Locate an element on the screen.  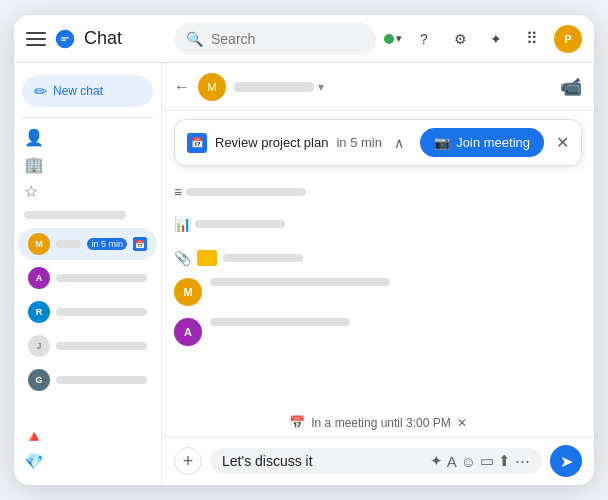
search-icon: 🔍 is located at coordinates (194, 39).